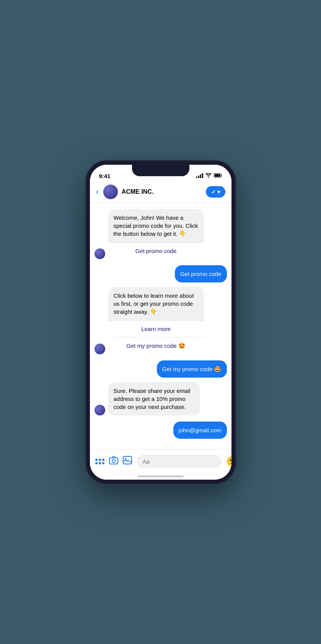 This screenshot has height=644, width=321. What do you see at coordinates (161, 430) in the screenshot?
I see `message-row-user-3: john@gmail.com` at bounding box center [161, 430].